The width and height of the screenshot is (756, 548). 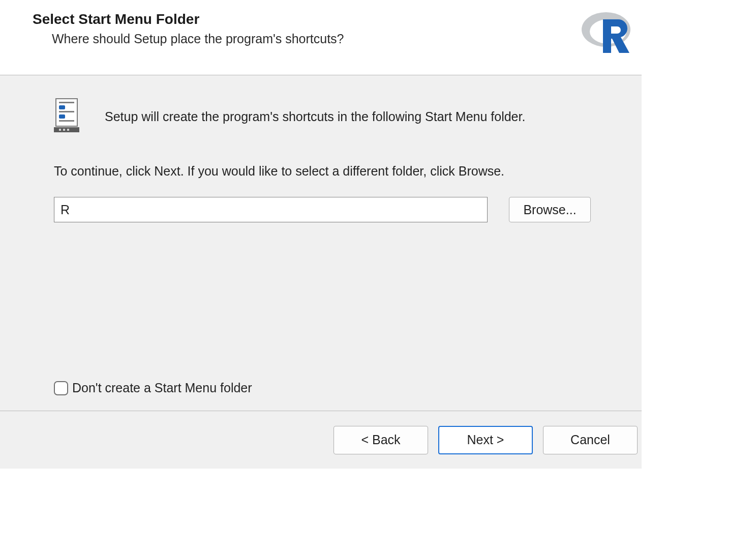 What do you see at coordinates (153, 388) in the screenshot?
I see `dont-create-folder-row: Don't create a Start Menu folder` at bounding box center [153, 388].